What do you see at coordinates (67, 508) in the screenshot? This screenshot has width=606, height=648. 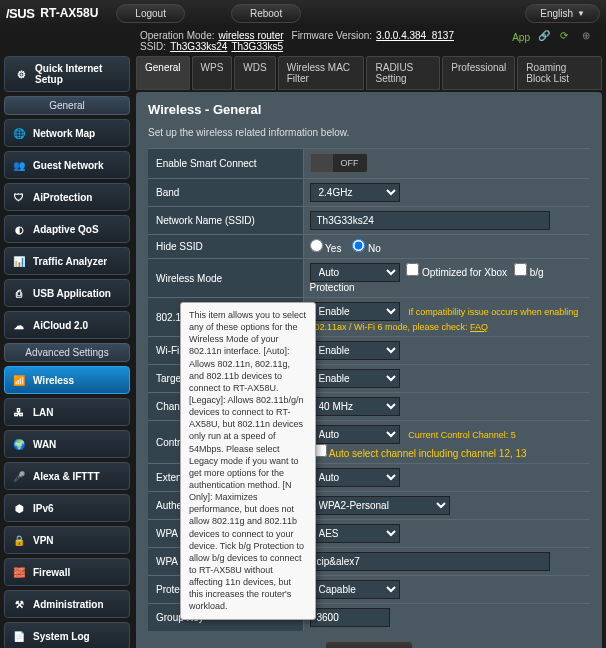 I see `nav-ipv6: ⬢IPv6` at bounding box center [67, 508].